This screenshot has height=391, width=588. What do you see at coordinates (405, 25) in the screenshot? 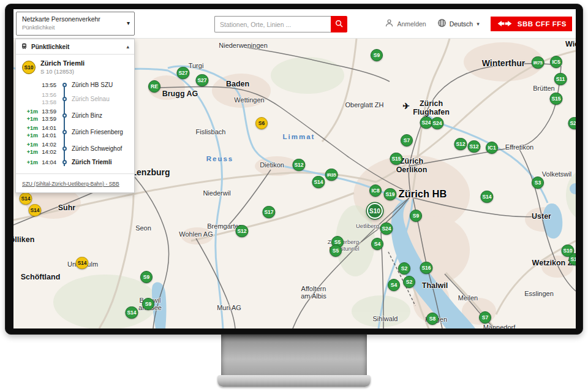
I see `login-button: Anmelden` at bounding box center [405, 25].